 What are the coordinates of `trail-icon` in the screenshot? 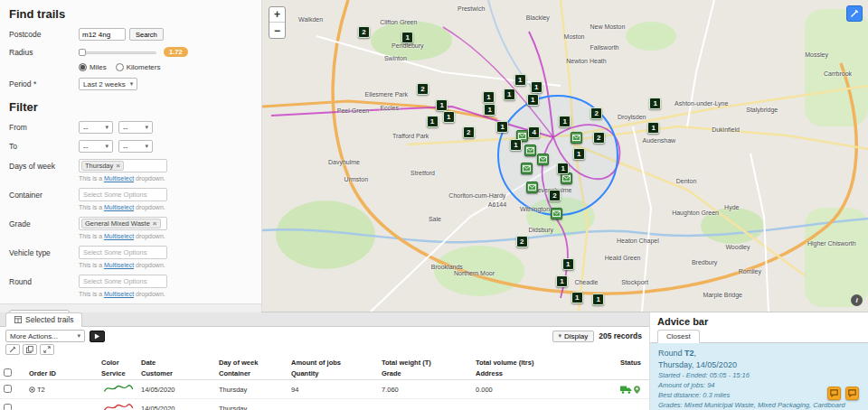 It's located at (33, 390).